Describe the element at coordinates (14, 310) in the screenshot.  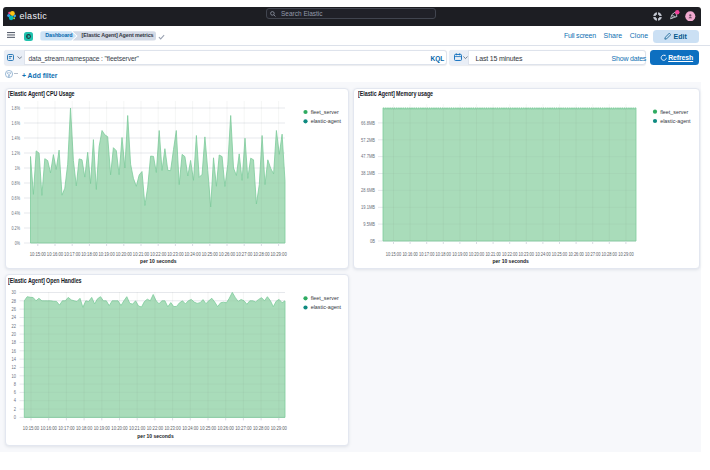
I see `svg-text: 26` at that location.